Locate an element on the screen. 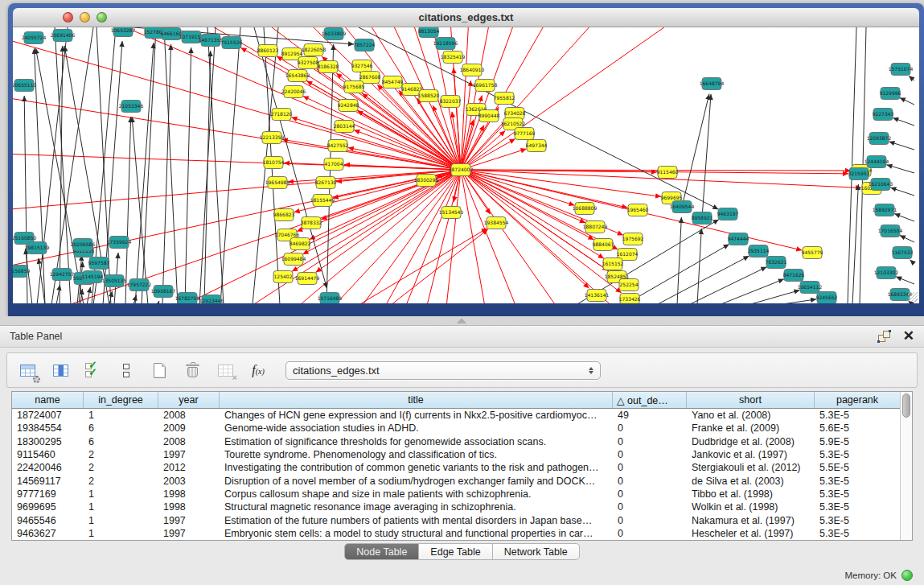 The height and width of the screenshot is (585, 924). graph-node: 15892971 is located at coordinates (885, 211).